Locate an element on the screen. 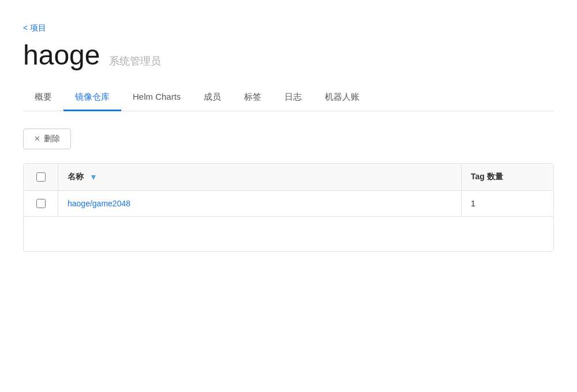  col-name-label: 名称 is located at coordinates (76, 177).